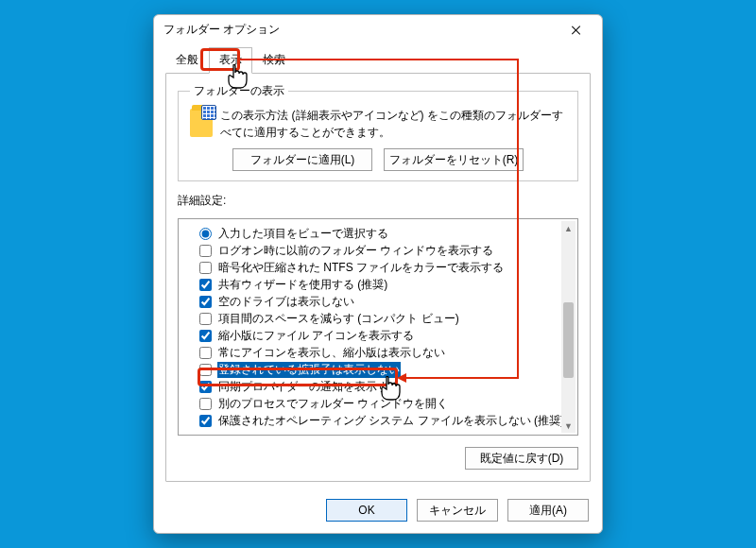  Describe the element at coordinates (387, 233) in the screenshot. I see `advanced-item: 入力した項目をビューで選択する` at that location.